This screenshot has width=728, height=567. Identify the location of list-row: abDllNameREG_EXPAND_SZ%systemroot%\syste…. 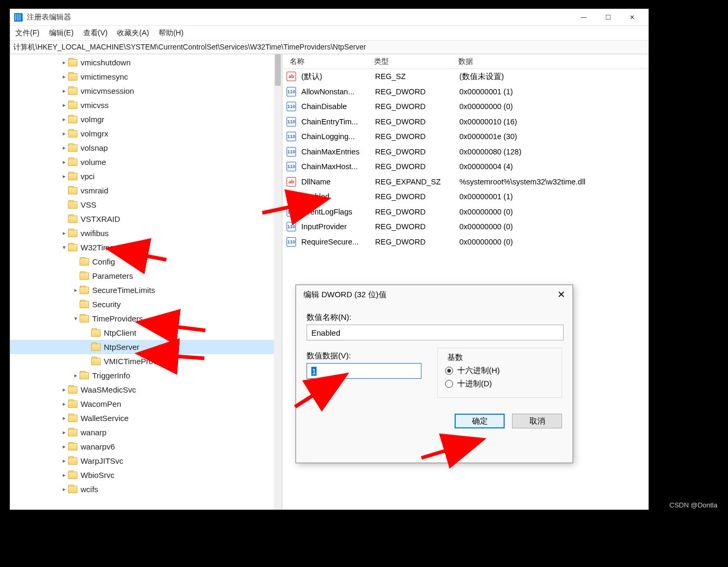
(466, 182).